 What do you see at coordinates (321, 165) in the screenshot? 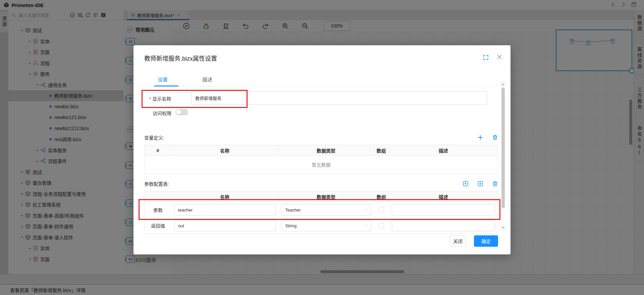
I see `empty-data-text: 暂无数据` at bounding box center [321, 165].